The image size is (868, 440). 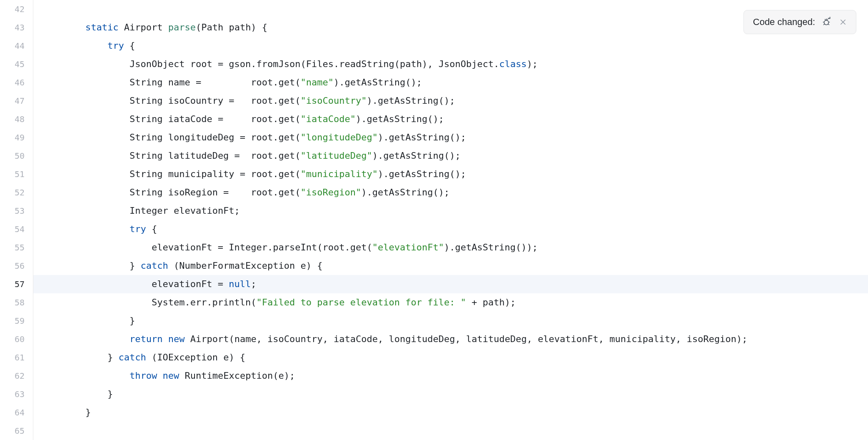 I want to click on line-number: 52, so click(x=17, y=192).